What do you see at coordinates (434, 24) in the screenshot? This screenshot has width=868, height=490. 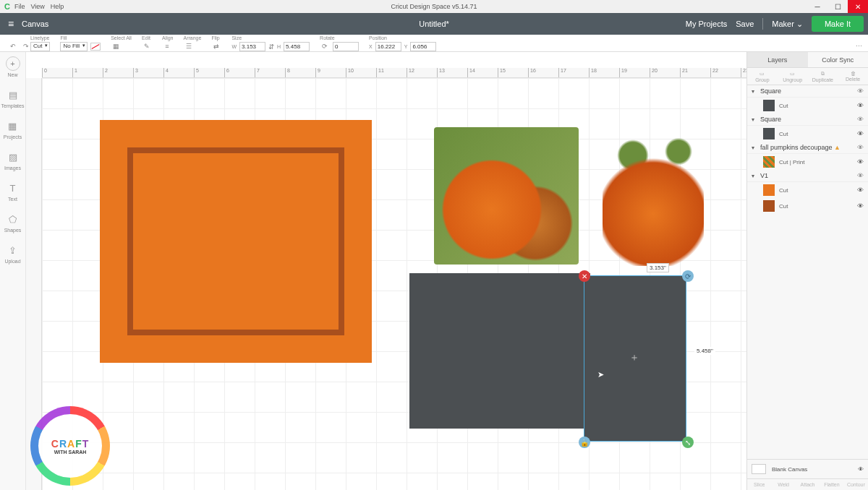 I see `document-title: Untitled*` at bounding box center [434, 24].